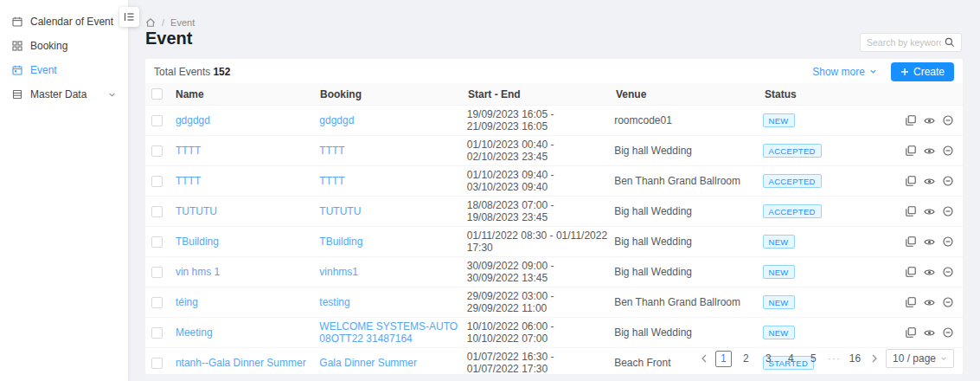  Describe the element at coordinates (339, 272) in the screenshot. I see `booking-link: vinhms1` at that location.